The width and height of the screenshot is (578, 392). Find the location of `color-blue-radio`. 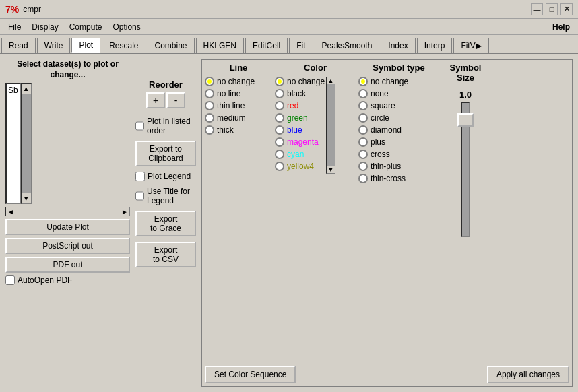

color-blue-radio is located at coordinates (280, 130).